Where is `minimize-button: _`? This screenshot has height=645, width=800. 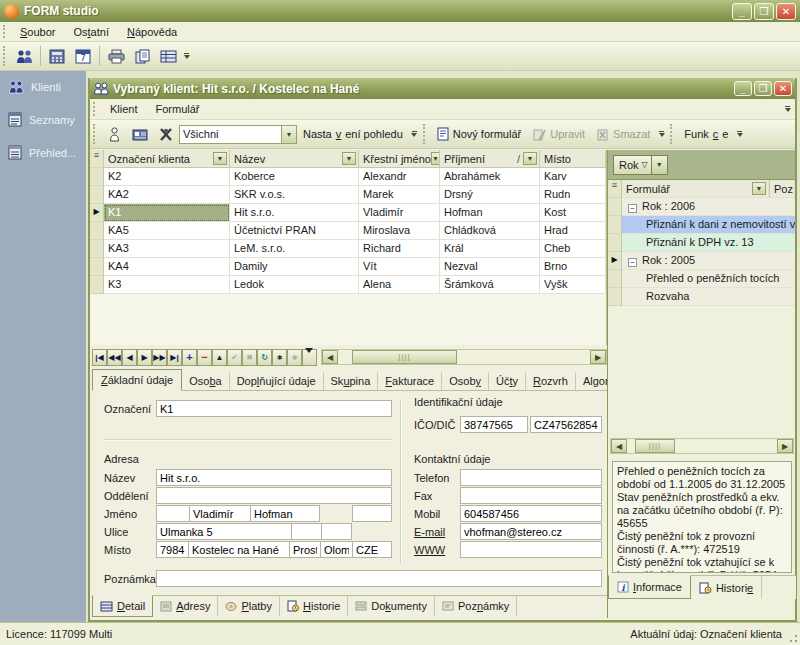 minimize-button: _ is located at coordinates (742, 12).